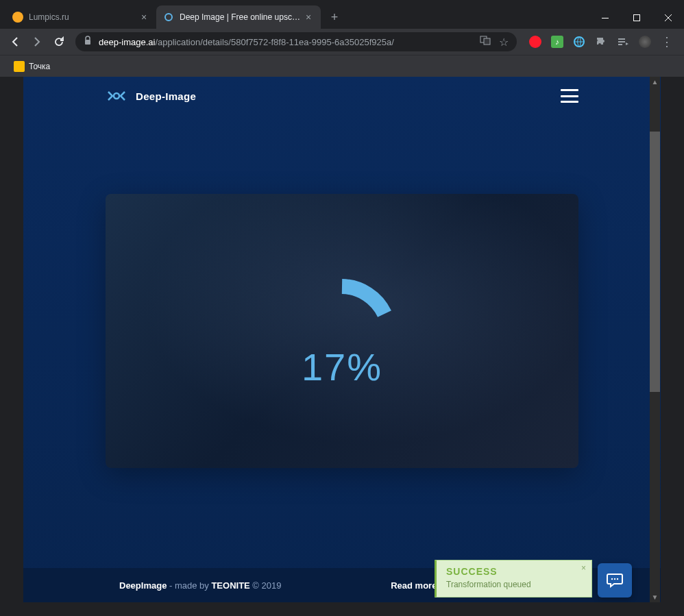 The height and width of the screenshot is (616, 684). What do you see at coordinates (59, 42) in the screenshot?
I see `reload-button` at bounding box center [59, 42].